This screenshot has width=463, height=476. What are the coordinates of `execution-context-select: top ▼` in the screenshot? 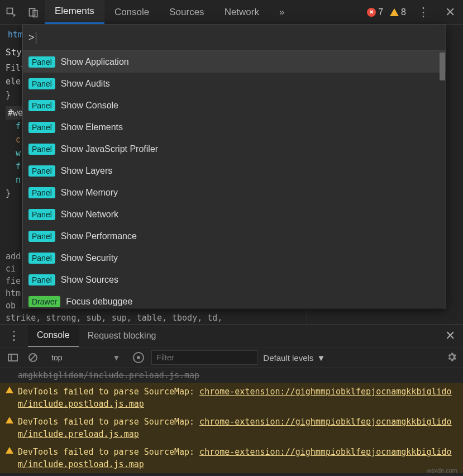 It's located at (86, 358).